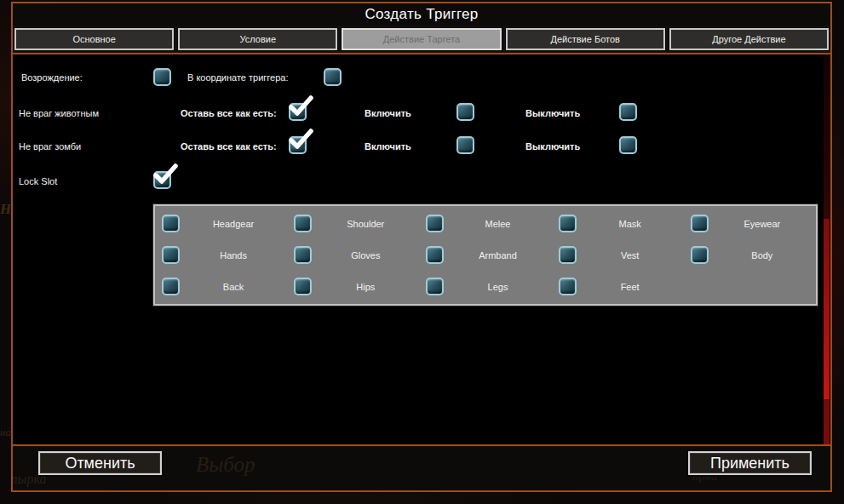 The height and width of the screenshot is (504, 844). What do you see at coordinates (365, 224) in the screenshot?
I see `slot-label: Shoulder` at bounding box center [365, 224].